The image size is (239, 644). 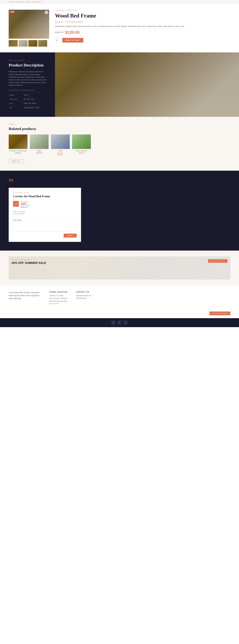 What do you see at coordinates (45, 193) in the screenshot?
I see `review-product-label: WOOD BED FRAME` at bounding box center [45, 193].